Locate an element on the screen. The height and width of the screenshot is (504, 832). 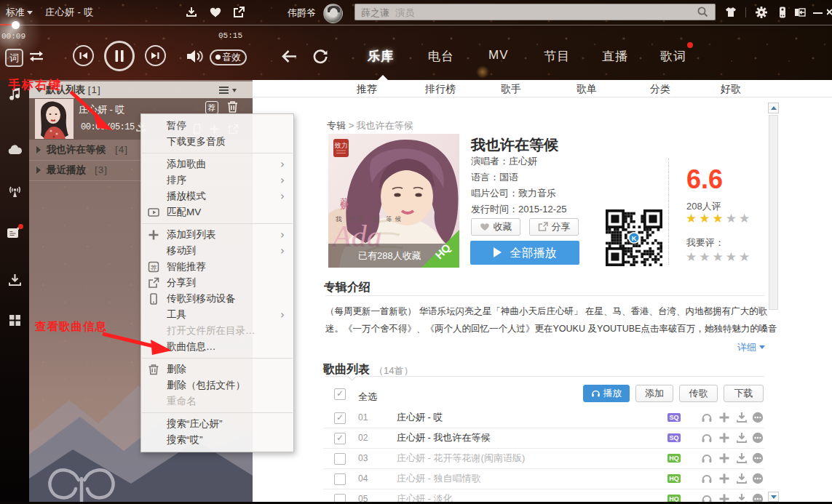
nav-item-lyrics: 歌词 is located at coordinates (673, 57).